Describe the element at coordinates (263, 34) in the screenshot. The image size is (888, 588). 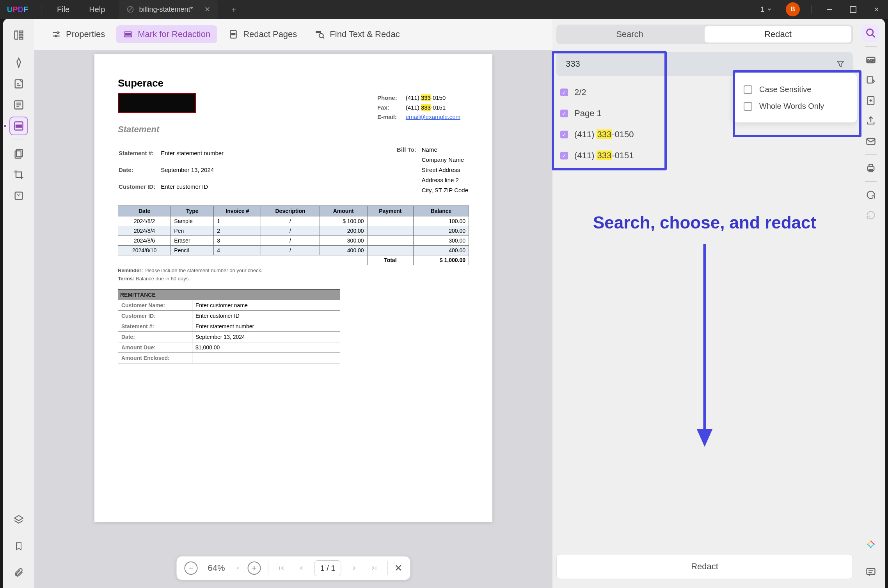
I see `redact-pages-button: Redact Pages` at that location.